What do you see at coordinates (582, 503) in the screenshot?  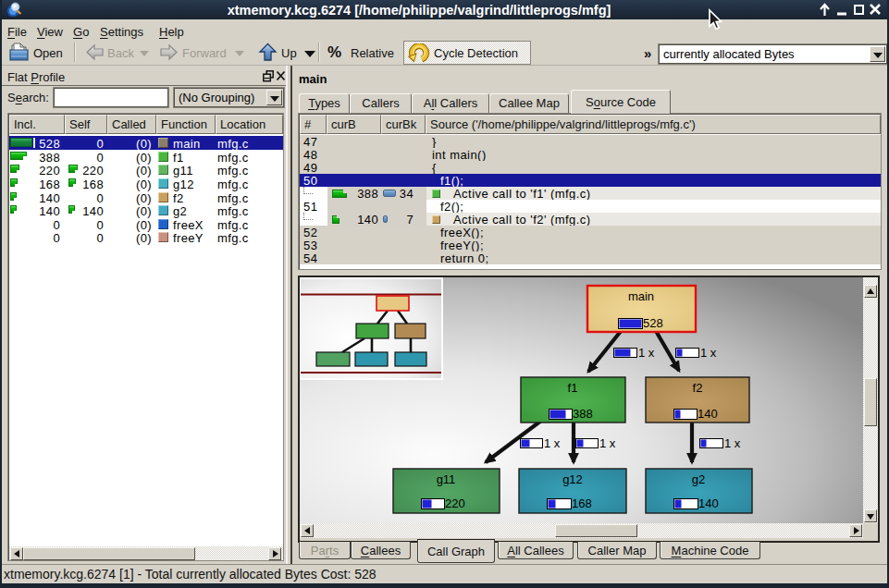 I see `svg-text: 168` at bounding box center [582, 503].